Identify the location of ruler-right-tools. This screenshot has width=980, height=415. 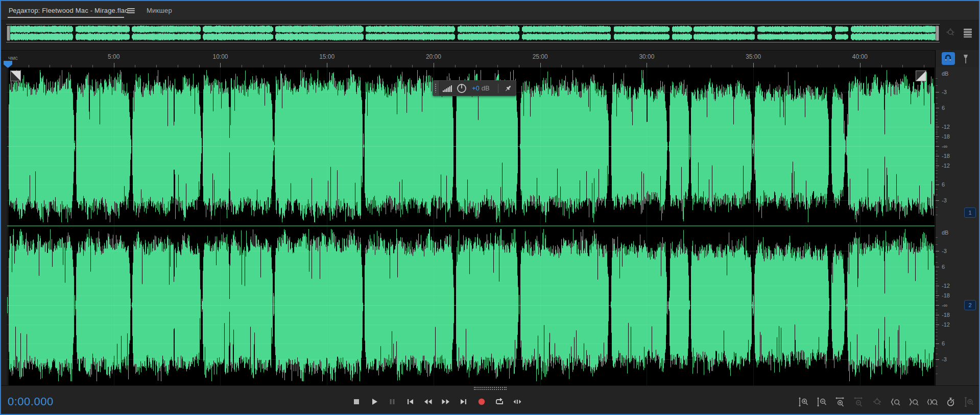
(957, 59).